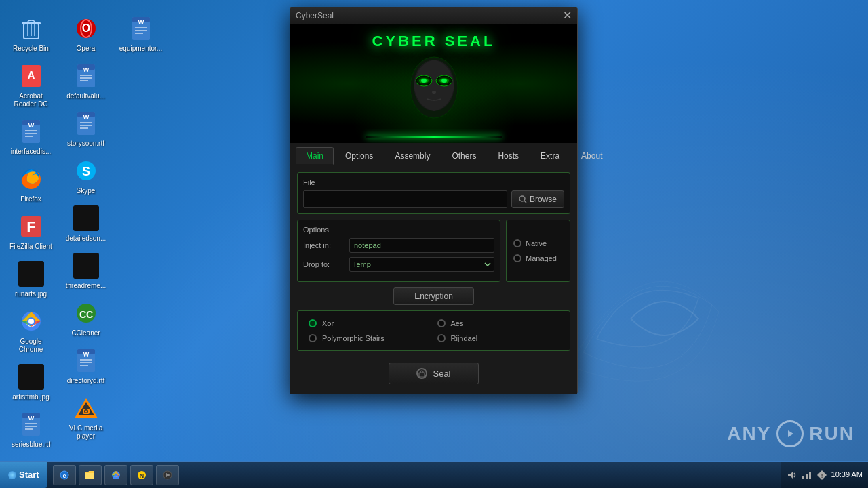  What do you see at coordinates (541, 258) in the screenshot?
I see `managed-label: Managed` at bounding box center [541, 258].